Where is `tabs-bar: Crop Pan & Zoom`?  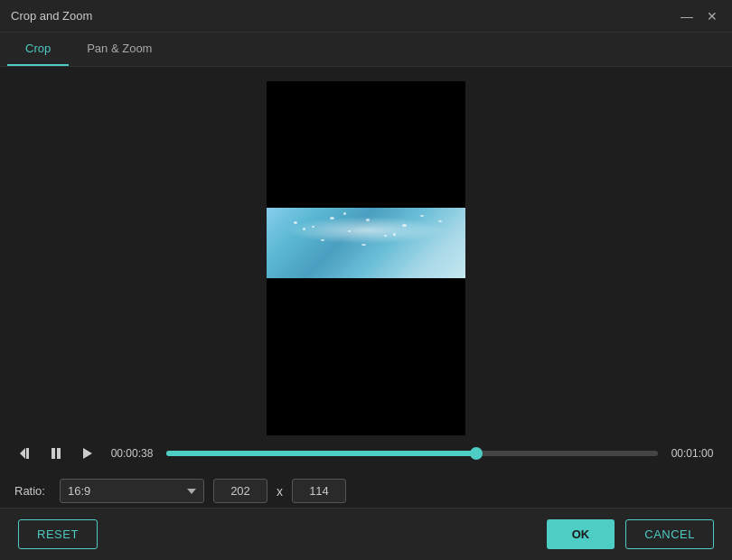
tabs-bar: Crop Pan & Zoom is located at coordinates (366, 50).